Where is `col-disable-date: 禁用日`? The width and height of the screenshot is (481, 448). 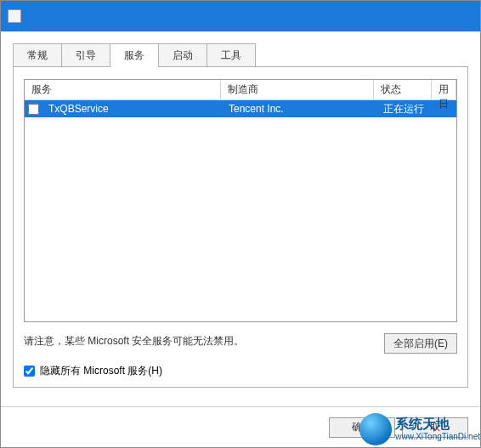
col-disable-date: 禁用日 is located at coordinates (444, 90).